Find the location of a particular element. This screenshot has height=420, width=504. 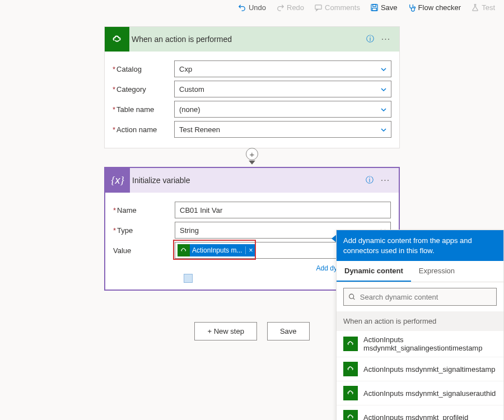

comment-icon is located at coordinates (318, 8).